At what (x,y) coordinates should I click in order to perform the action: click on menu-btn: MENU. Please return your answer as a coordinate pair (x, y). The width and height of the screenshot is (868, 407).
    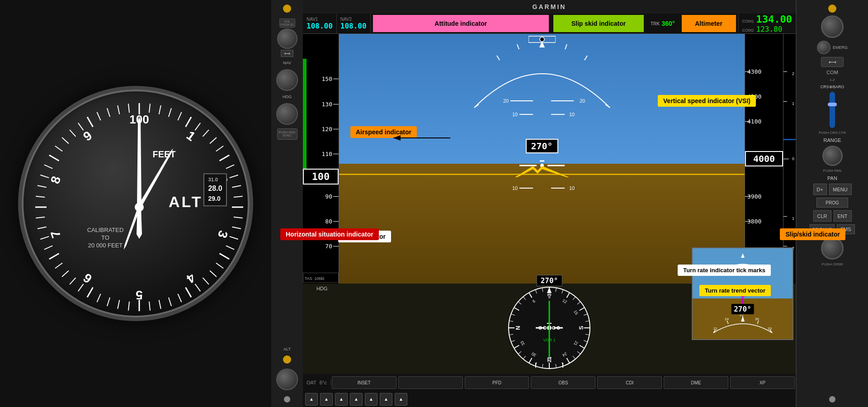
    Looking at the image, I should click on (840, 189).